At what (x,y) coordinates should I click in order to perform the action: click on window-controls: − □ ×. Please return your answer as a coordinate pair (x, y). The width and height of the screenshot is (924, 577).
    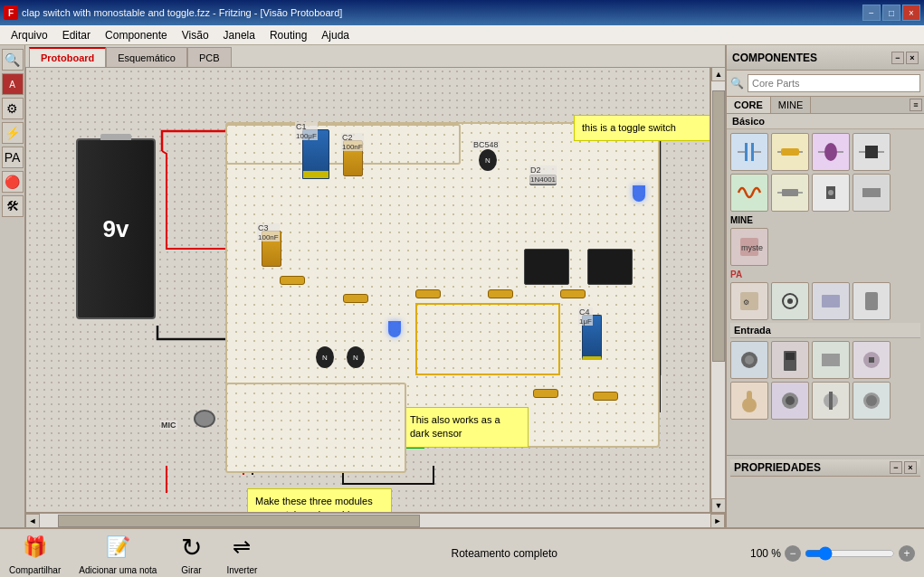
    Looking at the image, I should click on (891, 13).